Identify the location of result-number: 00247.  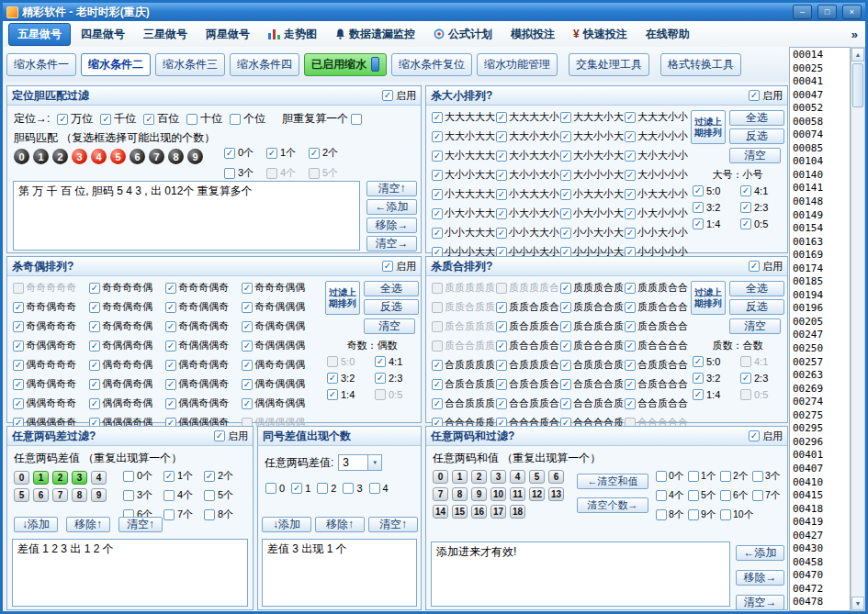
(821, 336).